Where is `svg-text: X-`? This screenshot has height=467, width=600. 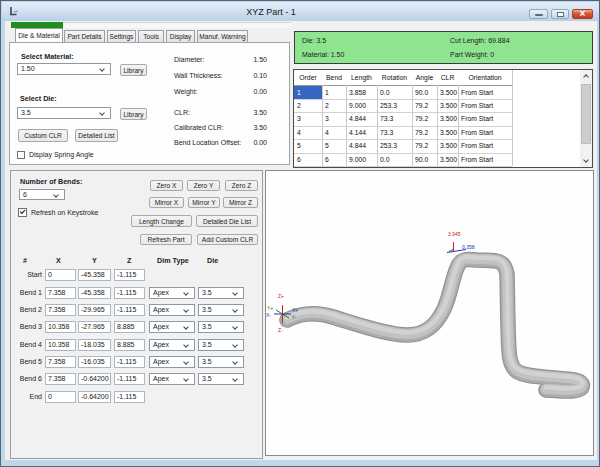
svg-text: X- is located at coordinates (268, 315).